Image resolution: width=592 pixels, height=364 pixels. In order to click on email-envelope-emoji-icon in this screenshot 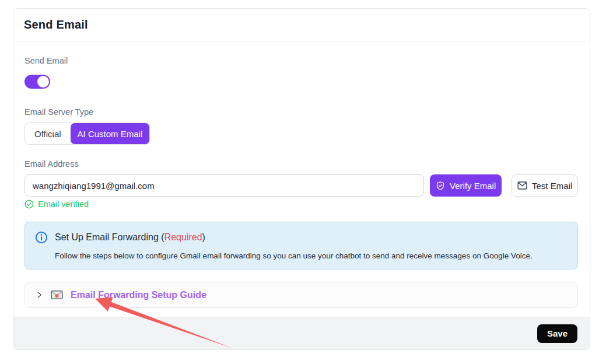, I will do `click(57, 295)`.